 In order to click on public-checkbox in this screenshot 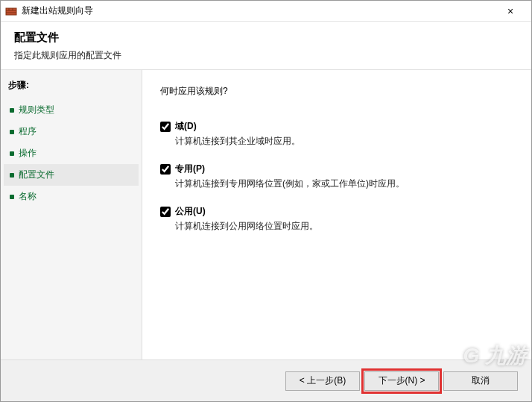, I will do `click(165, 212)`.